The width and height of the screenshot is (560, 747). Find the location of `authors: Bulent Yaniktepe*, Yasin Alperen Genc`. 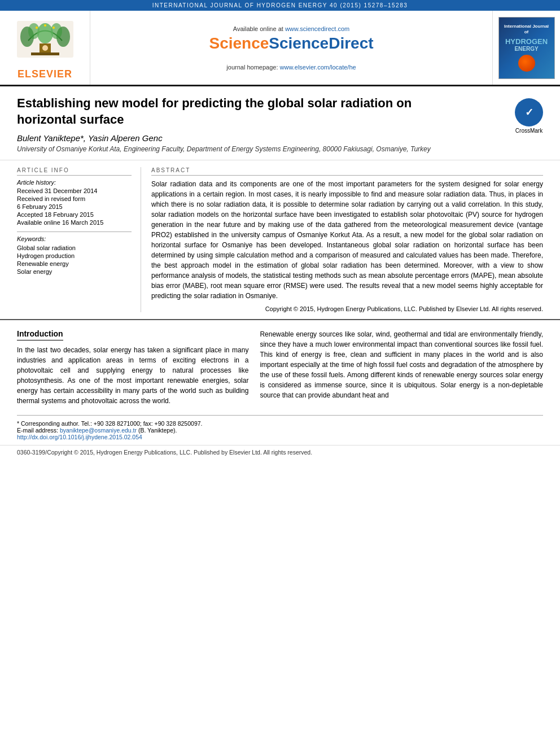

authors: Bulent Yaniktepe*, Yasin Alperen Genc is located at coordinates (224, 138).